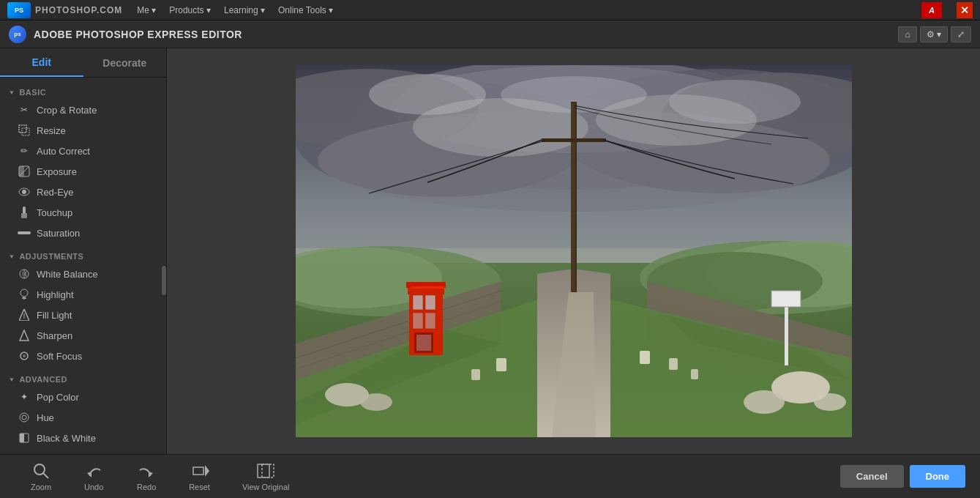 Image resolution: width=980 pixels, height=498 pixels. What do you see at coordinates (83, 130) in the screenshot?
I see `sidebar-item-resize: Resize` at bounding box center [83, 130].